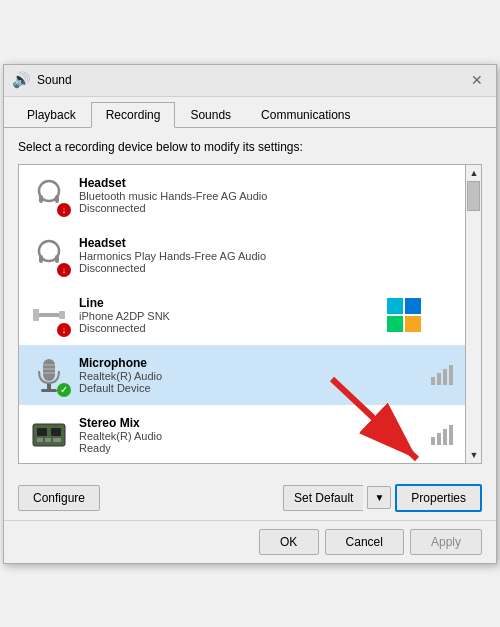 The width and height of the screenshot is (500, 627). I want to click on signal-bars-mic, so click(442, 375).